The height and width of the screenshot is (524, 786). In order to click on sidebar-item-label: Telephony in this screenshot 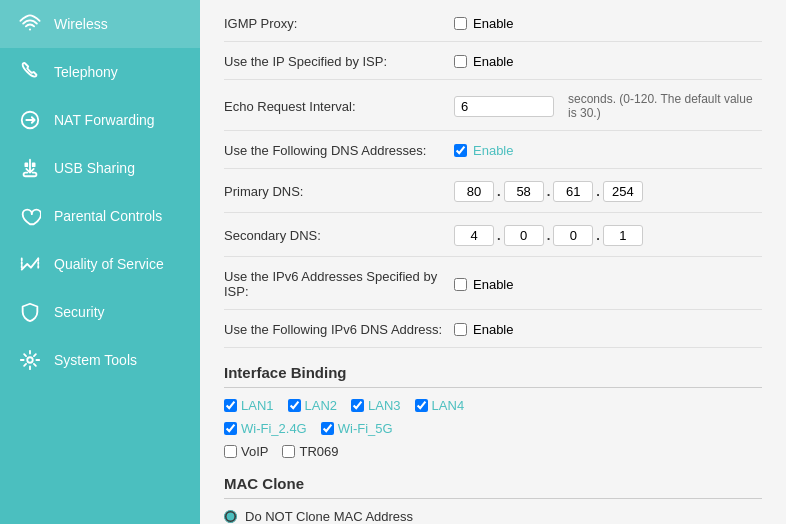, I will do `click(86, 72)`.